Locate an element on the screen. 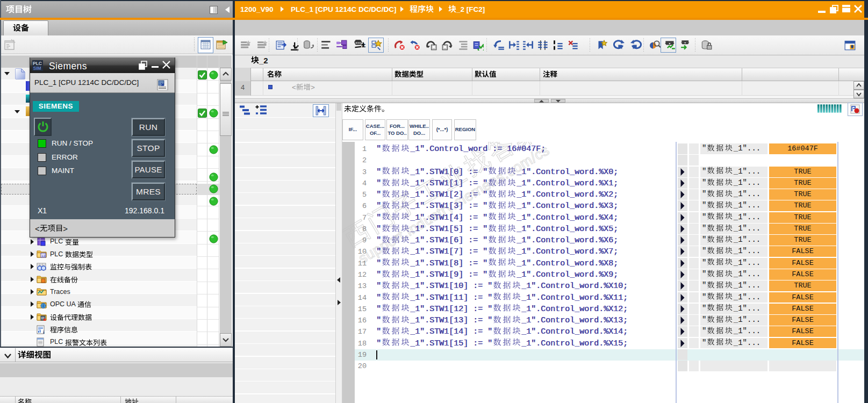 The image size is (868, 403). svg-text: SIM is located at coordinates (38, 68).